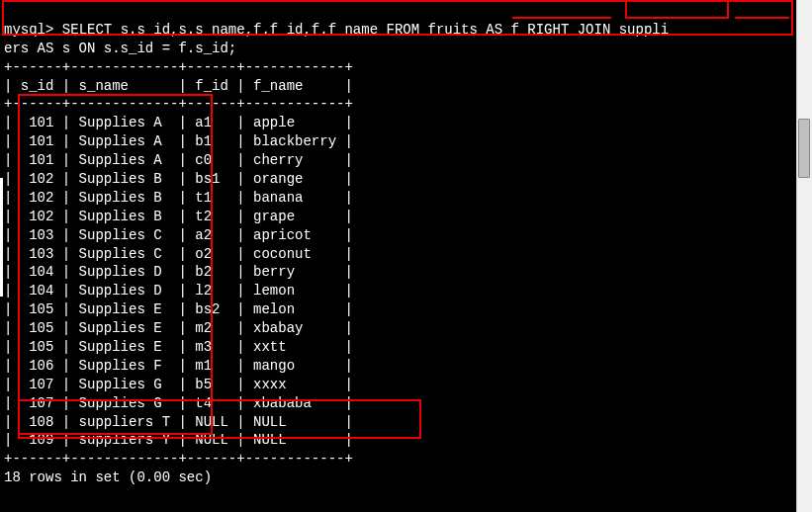 The image size is (812, 512). I want to click on table-row: | 106 | Supplies F | m1 | mango |, so click(178, 366).